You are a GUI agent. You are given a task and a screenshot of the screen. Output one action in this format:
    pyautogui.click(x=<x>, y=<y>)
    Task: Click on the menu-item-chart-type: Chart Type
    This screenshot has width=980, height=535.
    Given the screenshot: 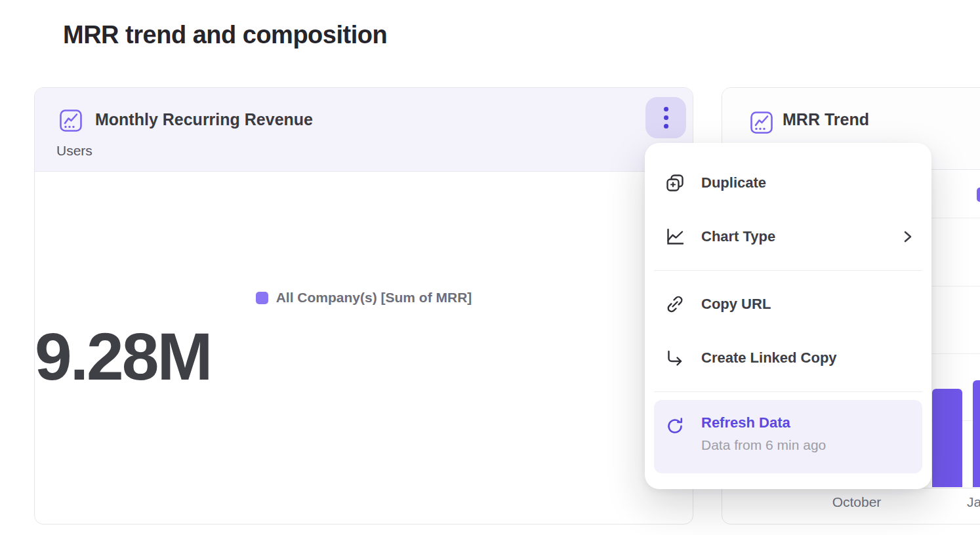 What is the action you would take?
    pyautogui.click(x=788, y=237)
    